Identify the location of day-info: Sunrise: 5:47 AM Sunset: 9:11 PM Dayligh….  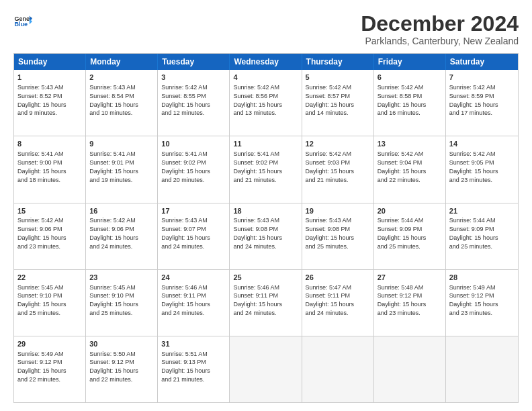
(330, 300).